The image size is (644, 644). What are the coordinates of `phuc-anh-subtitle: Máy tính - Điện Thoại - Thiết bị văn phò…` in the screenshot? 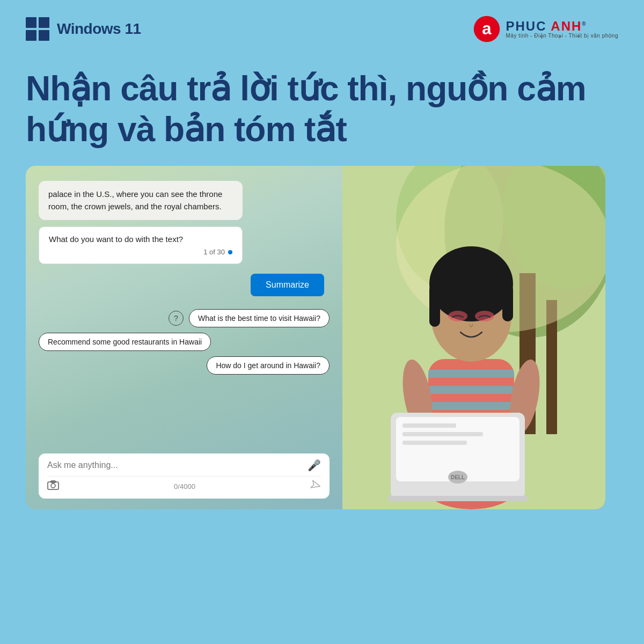 It's located at (562, 35).